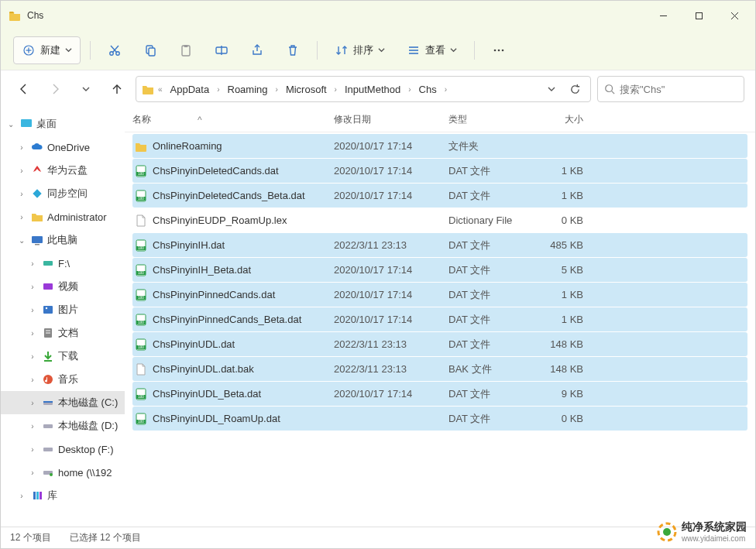 The height and width of the screenshot is (549, 756). What do you see at coordinates (492, 220) in the screenshot?
I see `file-type: Dictionary File` at bounding box center [492, 220].